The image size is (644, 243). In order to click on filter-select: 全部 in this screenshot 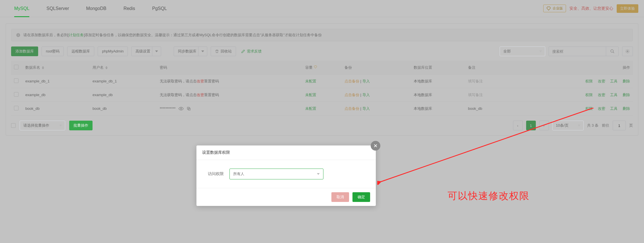, I will do `click(522, 51)`.